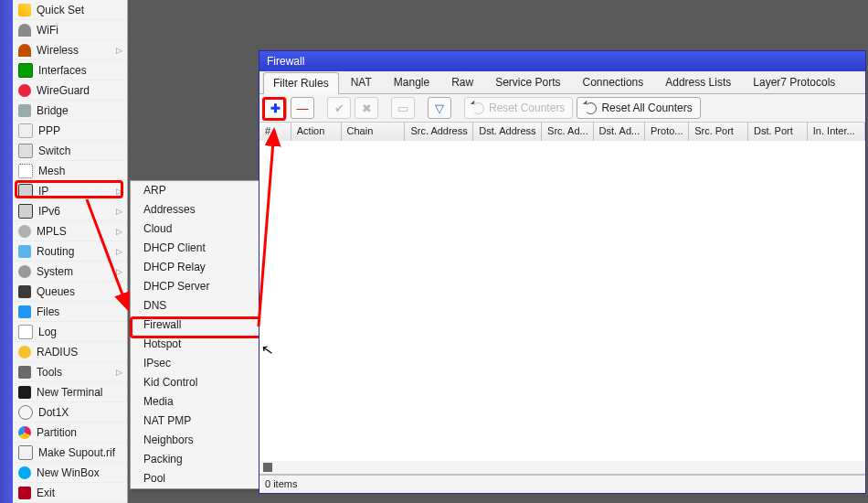 Image resolution: width=868 pixels, height=503 pixels. I want to click on submenu-item-kid-control: Kid Control, so click(197, 382).